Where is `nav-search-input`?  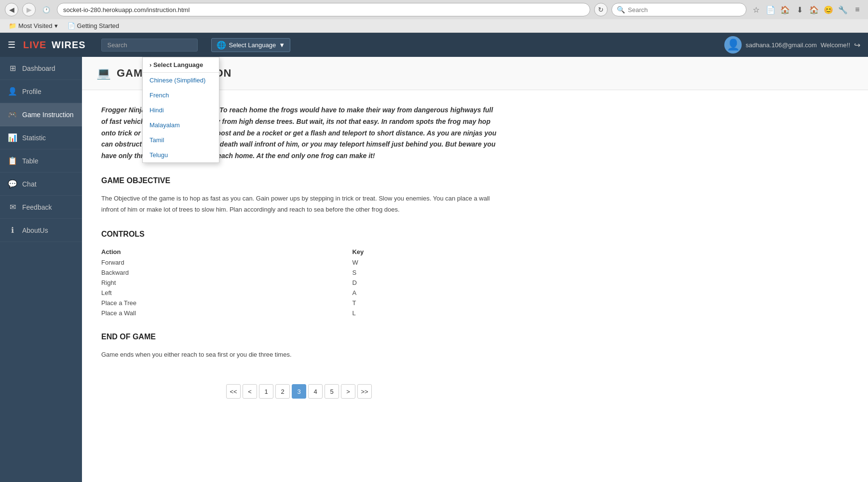 nav-search-input is located at coordinates (149, 45).